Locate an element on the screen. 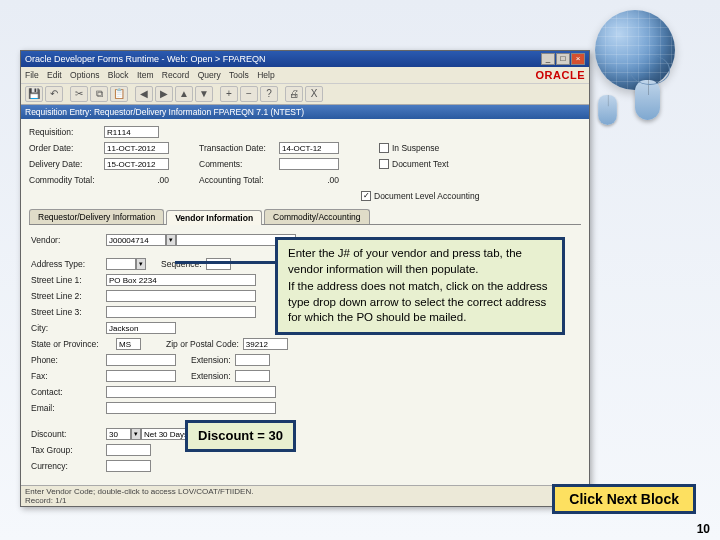 This screenshot has width=720, height=540. status-record: Record: 1/1 is located at coordinates (305, 500).